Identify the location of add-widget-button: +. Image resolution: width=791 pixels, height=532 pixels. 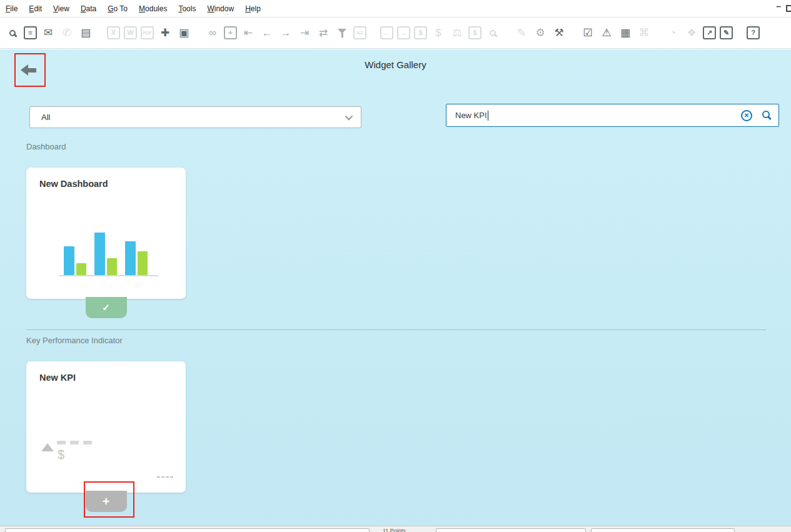
(106, 501).